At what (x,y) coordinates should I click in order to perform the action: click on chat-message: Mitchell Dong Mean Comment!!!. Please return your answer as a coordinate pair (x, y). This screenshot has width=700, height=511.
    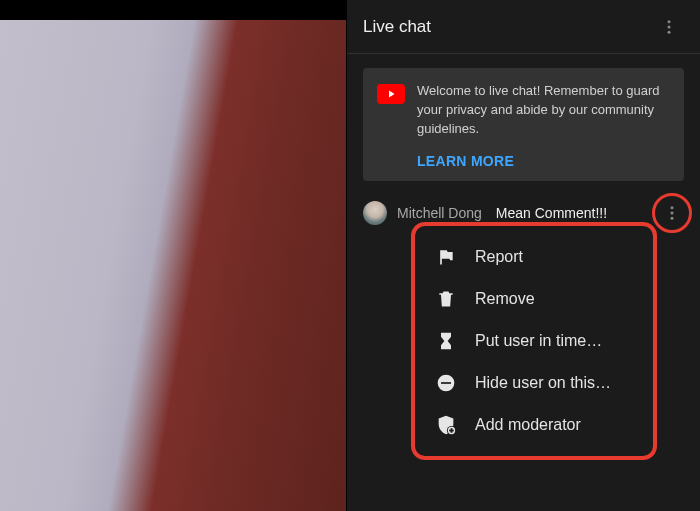
    Looking at the image, I should click on (524, 213).